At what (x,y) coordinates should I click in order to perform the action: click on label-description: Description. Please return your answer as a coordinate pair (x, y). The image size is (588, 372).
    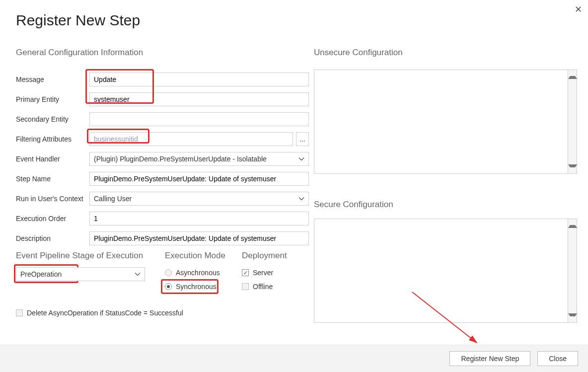
    Looking at the image, I should click on (53, 238).